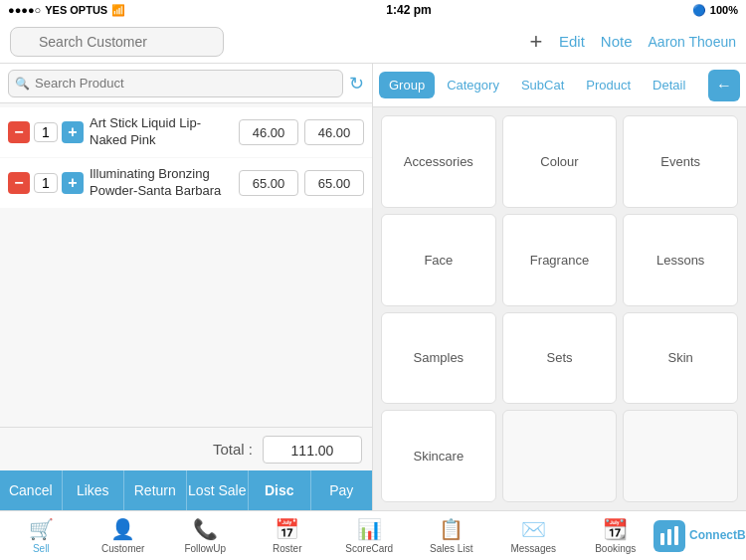 Image resolution: width=746 pixels, height=560 pixels. I want to click on connectbi-logo: ConnectBI, so click(700, 536).